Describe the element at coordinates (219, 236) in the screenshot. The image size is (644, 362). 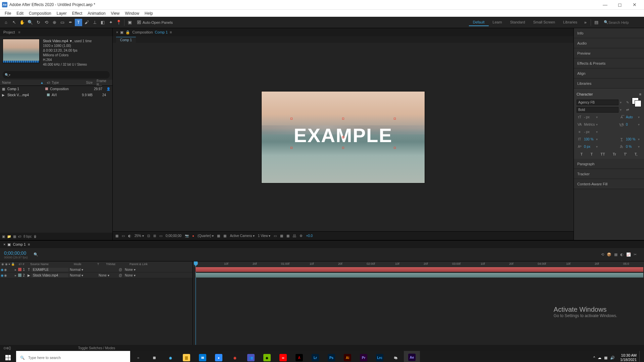
I see `transparency-icon: ▦` at that location.